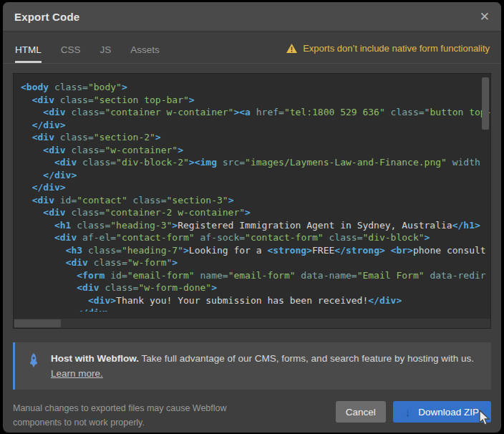  What do you see at coordinates (262, 366) in the screenshot?
I see `host-banner-text: Host with Webflow. Take full advantage o…` at bounding box center [262, 366].